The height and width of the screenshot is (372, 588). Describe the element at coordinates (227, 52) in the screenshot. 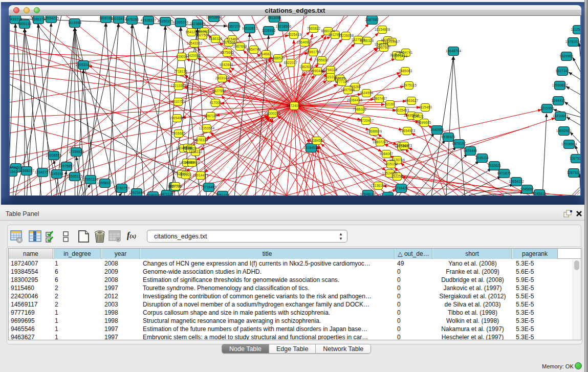

I see `svg-text: 3875685` at that location.